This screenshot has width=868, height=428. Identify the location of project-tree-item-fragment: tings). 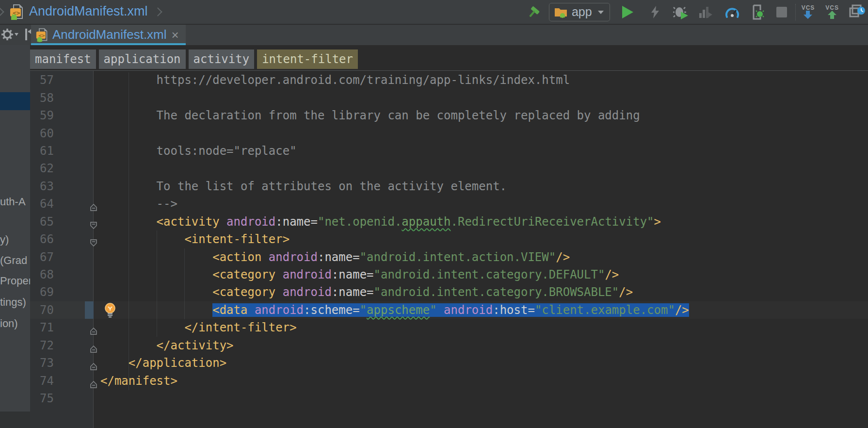
(13, 302).